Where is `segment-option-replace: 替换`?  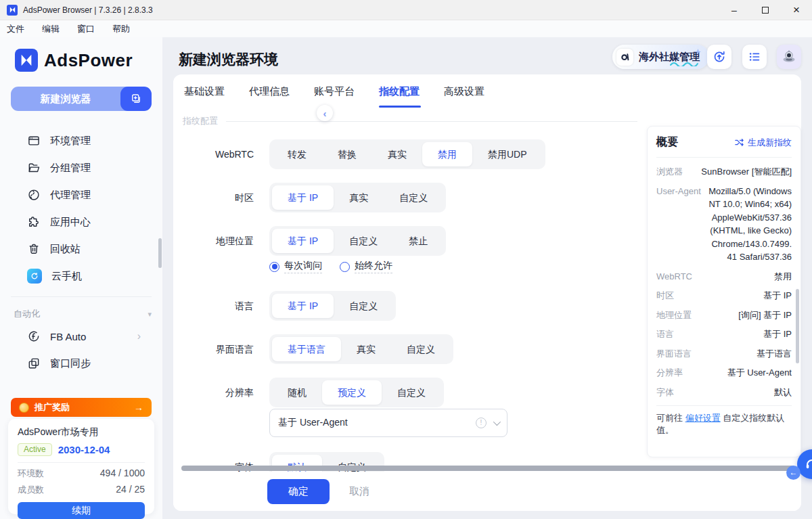
segment-option-replace: 替换 is located at coordinates (347, 154).